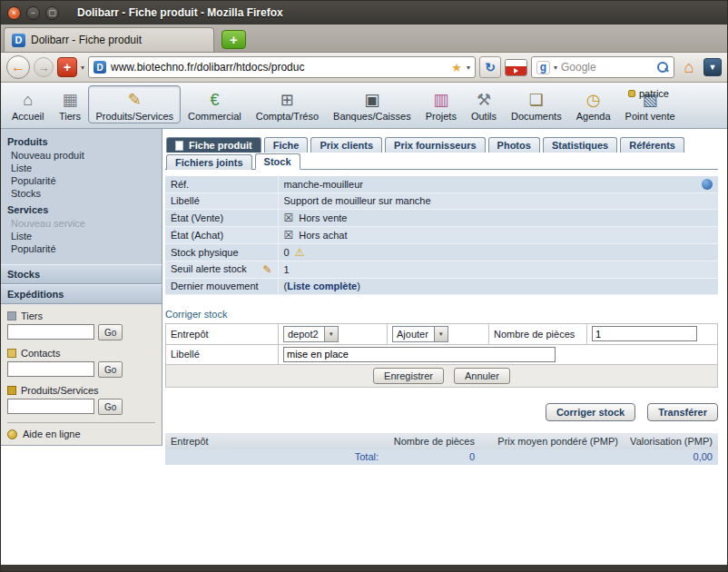 The width and height of the screenshot is (728, 572). What do you see at coordinates (652, 145) in the screenshot?
I see `tab-referents: Référents` at bounding box center [652, 145].